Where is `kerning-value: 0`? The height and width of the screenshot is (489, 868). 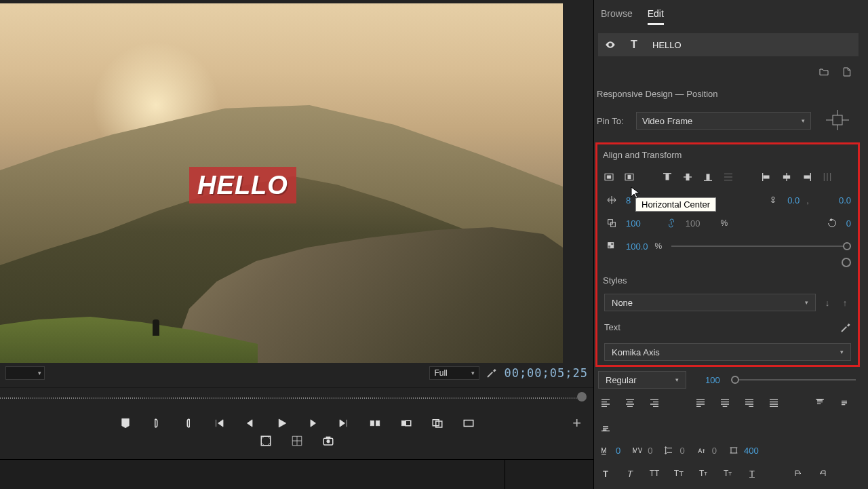 kerning-value: 0 is located at coordinates (650, 450).